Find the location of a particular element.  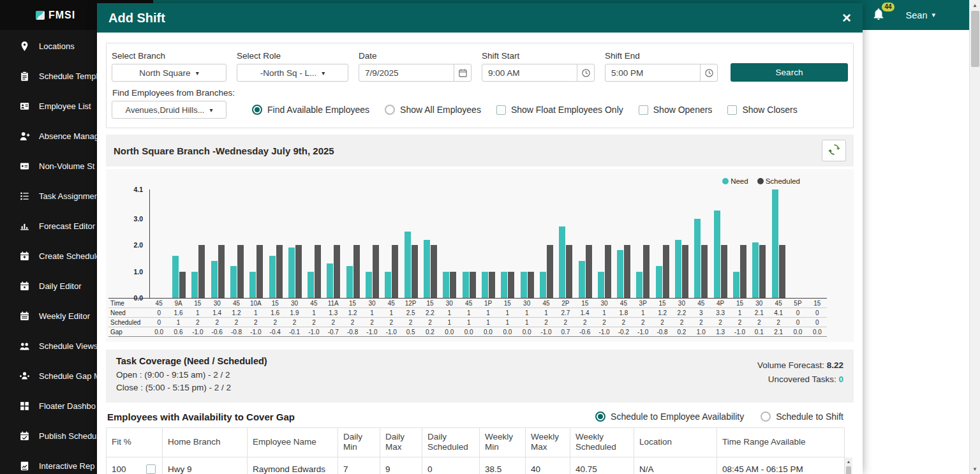

cell-weekly-scheduled: 40.75 is located at coordinates (602, 466).